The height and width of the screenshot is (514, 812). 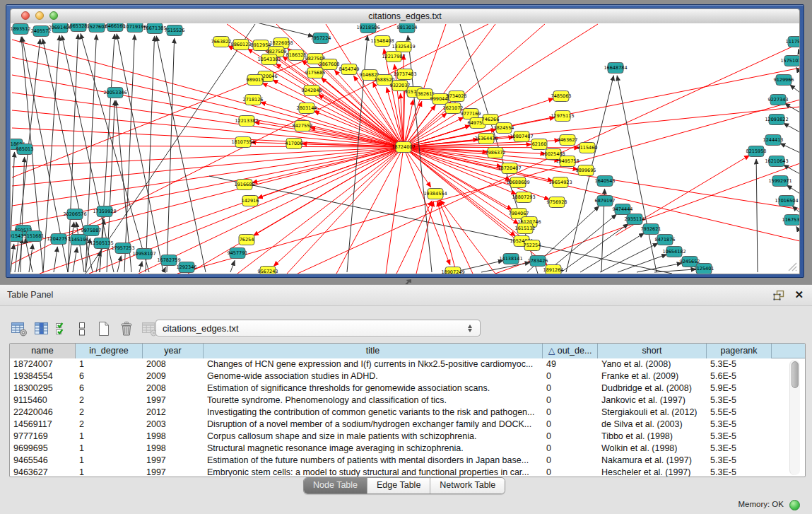 What do you see at coordinates (509, 168) in the screenshot?
I see `graph-node: 18720407` at bounding box center [509, 168].